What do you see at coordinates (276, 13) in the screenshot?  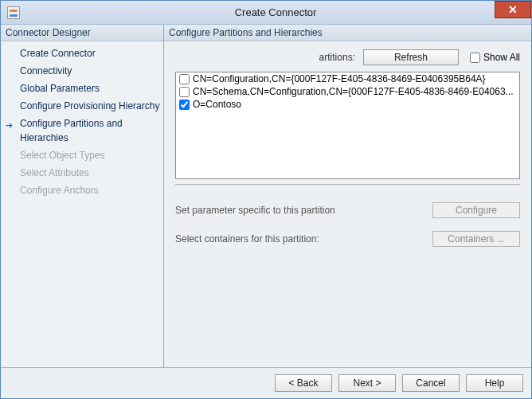 I see `window-title: Create Connector` at bounding box center [276, 13].